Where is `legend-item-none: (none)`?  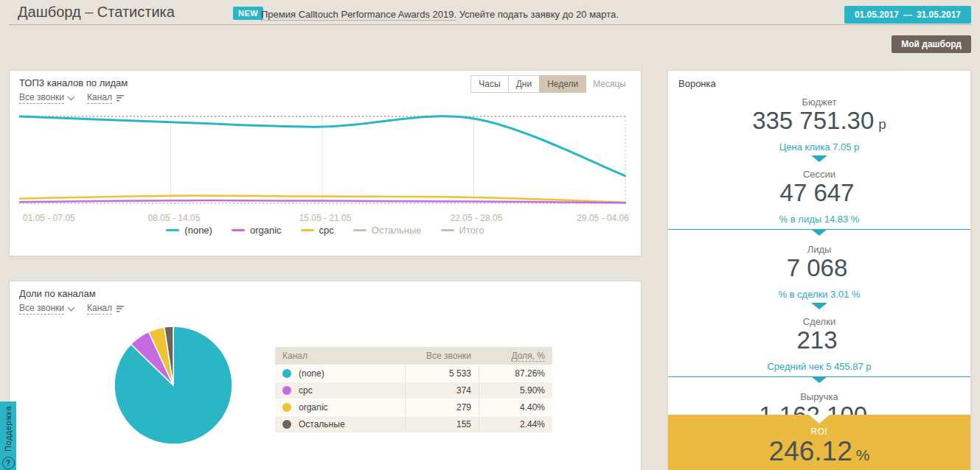
legend-item-none: (none) is located at coordinates (189, 230).